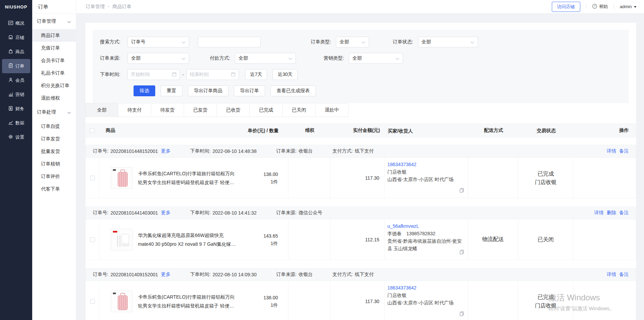 This screenshot has height=320, width=644. I want to click on chevron-down-icon, so click(184, 42).